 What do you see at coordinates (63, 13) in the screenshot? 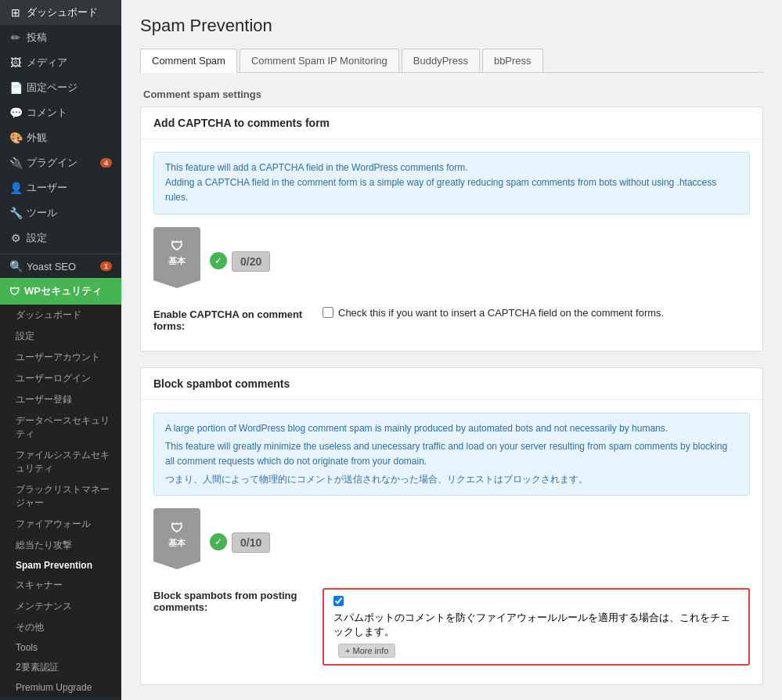
I see `sidebar-item-label: ダッシュボード` at bounding box center [63, 13].